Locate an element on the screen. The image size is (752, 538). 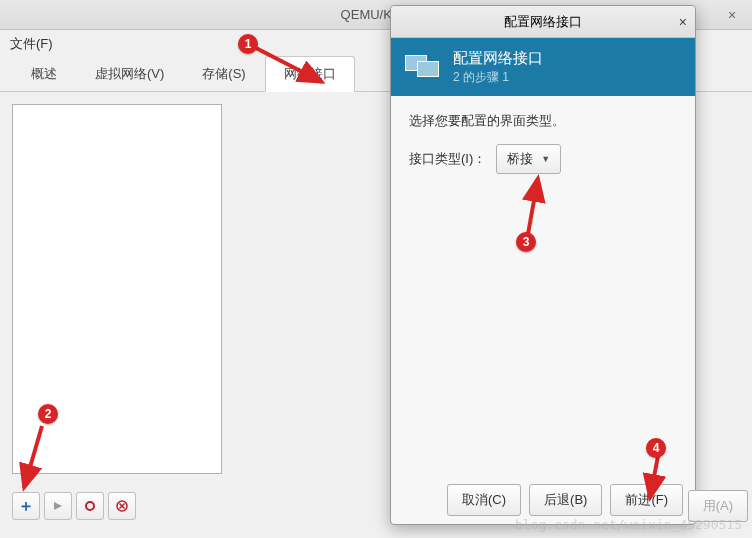
x-circle-icon is located at coordinates (122, 506).